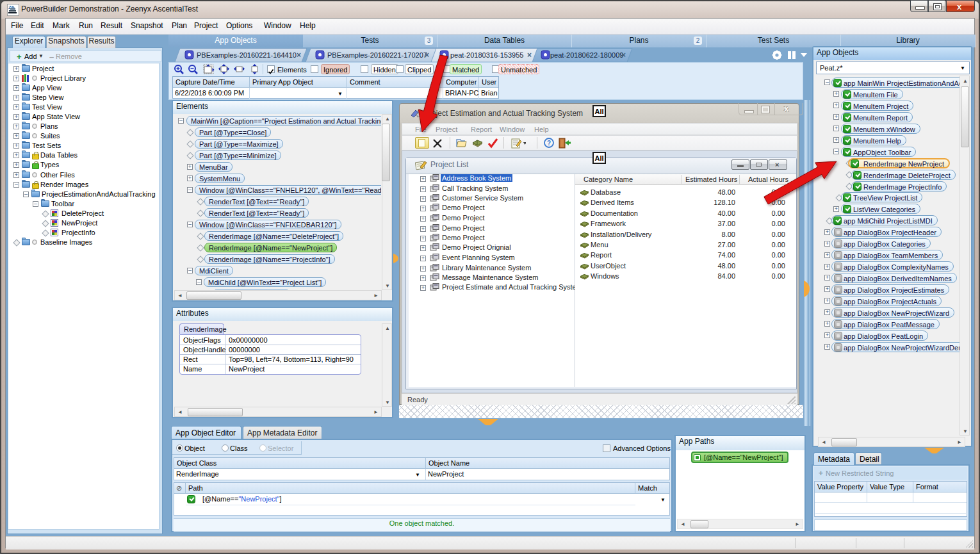 Image resolution: width=980 pixels, height=554 pixels. Describe the element at coordinates (587, 55) in the screenshot. I see `svg-text: peat-20180622-180009` at that location.